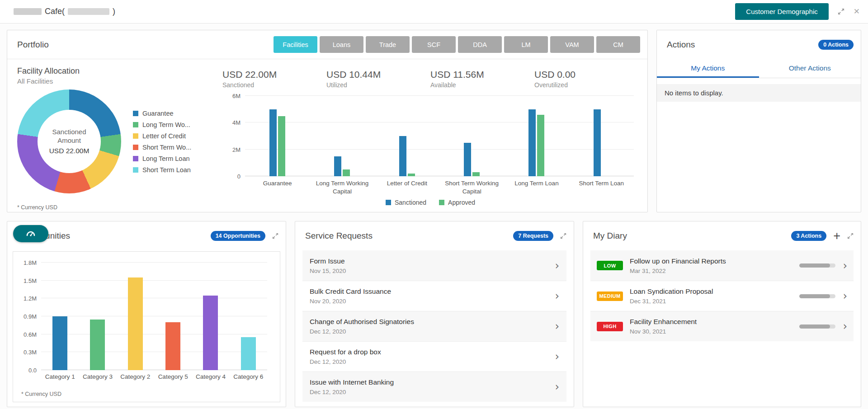 Image resolution: width=868 pixels, height=409 pixels. Describe the element at coordinates (836, 45) in the screenshot. I see `actions-count-badge: 0 Actions` at that location.